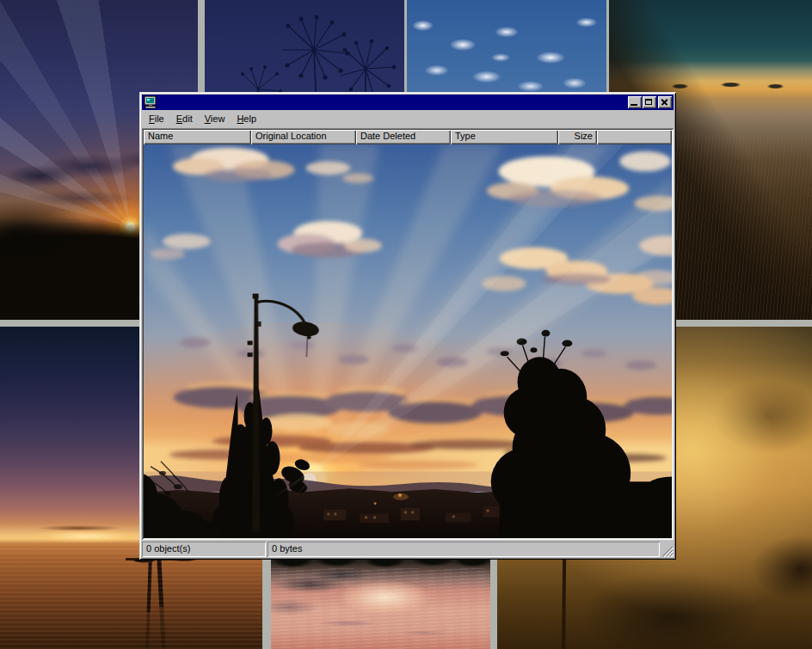 The image size is (812, 649). Describe the element at coordinates (578, 138) in the screenshot. I see `column-header-size: Size` at that location.